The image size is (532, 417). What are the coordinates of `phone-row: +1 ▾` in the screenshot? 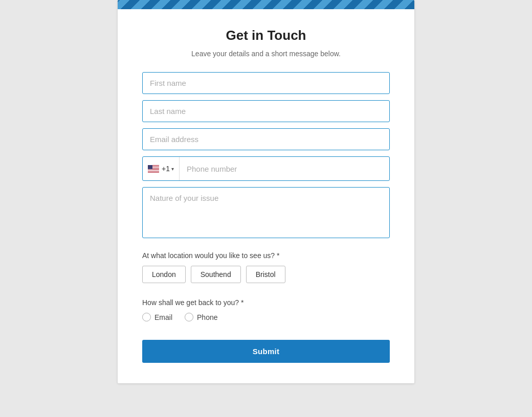 It's located at (266, 169).